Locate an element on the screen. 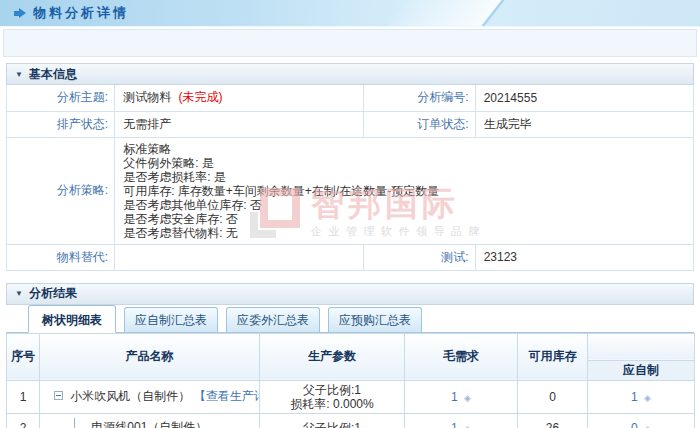 This screenshot has height=428, width=700. view-production-plan-link: 【查看生产计划】 is located at coordinates (227, 396).